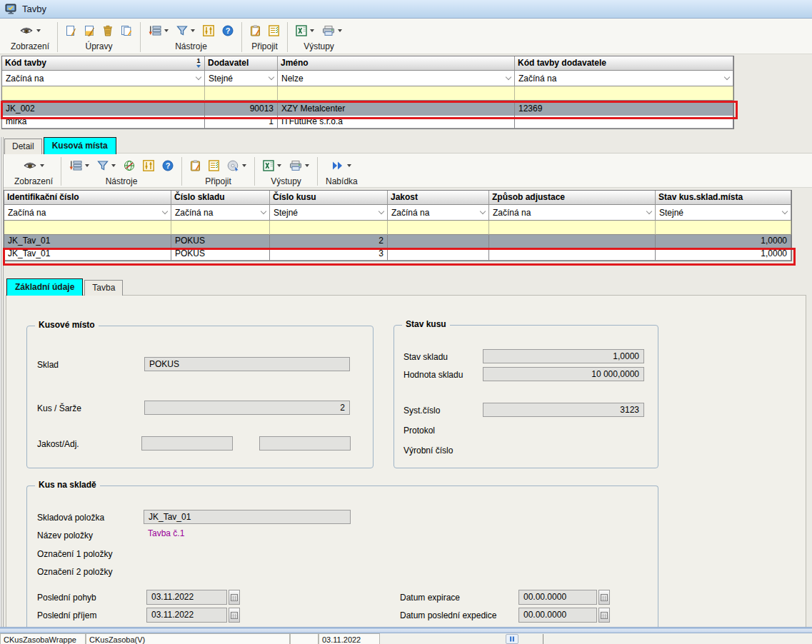  What do you see at coordinates (103, 166) in the screenshot?
I see `funnel-icon` at bounding box center [103, 166].